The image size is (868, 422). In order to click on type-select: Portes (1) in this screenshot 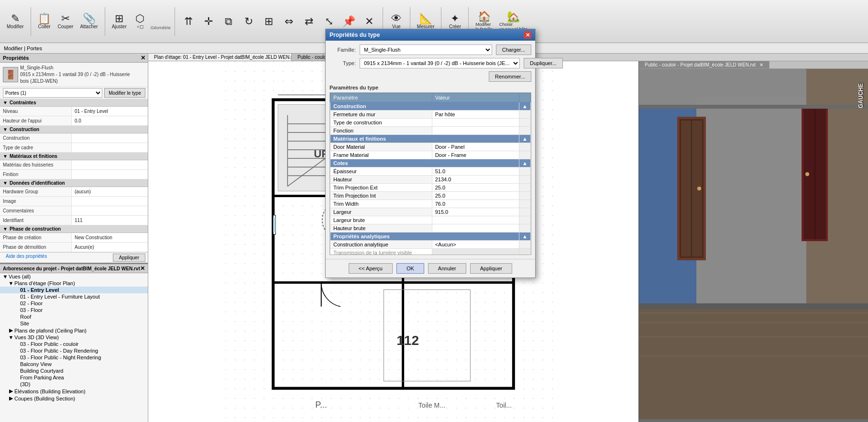, I will do `click(53, 93)`.